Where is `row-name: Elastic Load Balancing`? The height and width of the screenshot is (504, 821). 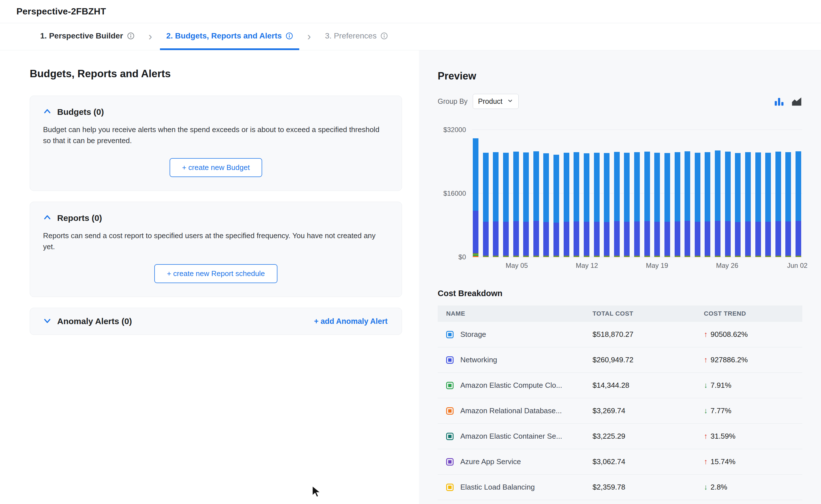
row-name: Elastic Load Balancing is located at coordinates (498, 487).